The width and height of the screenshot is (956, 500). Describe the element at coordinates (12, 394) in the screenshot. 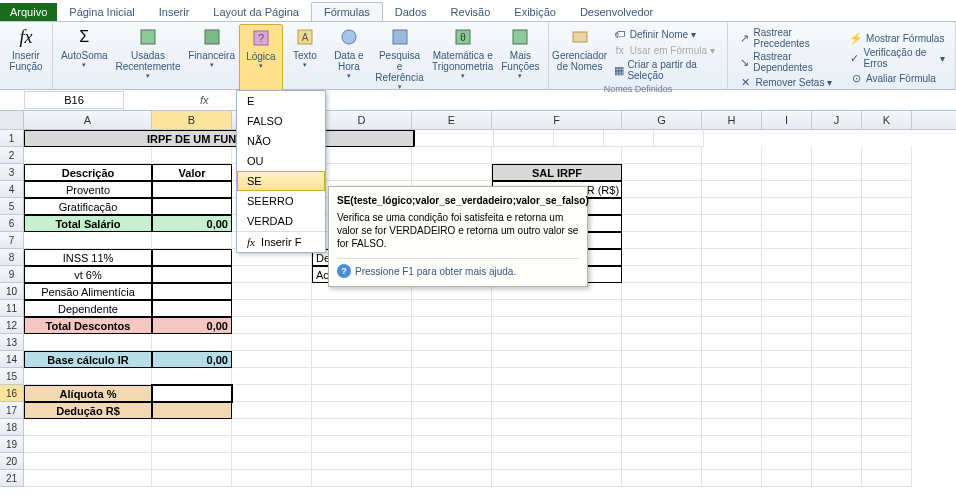

I see `row-header-16: 16` at that location.